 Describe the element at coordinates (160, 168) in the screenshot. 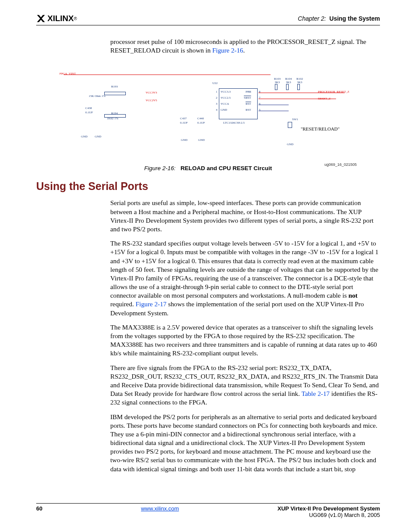

I see `figure-caption-prefix: Figure 2-16:` at that location.